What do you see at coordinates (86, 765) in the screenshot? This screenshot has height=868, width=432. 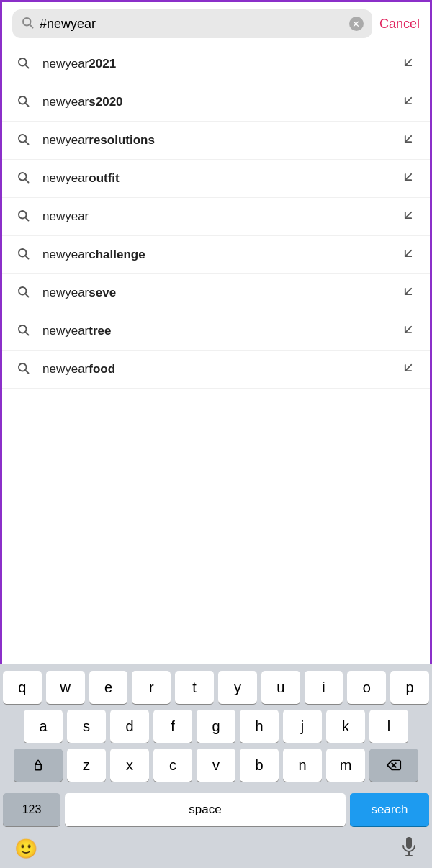 I see `key-z: z` at bounding box center [86, 765].